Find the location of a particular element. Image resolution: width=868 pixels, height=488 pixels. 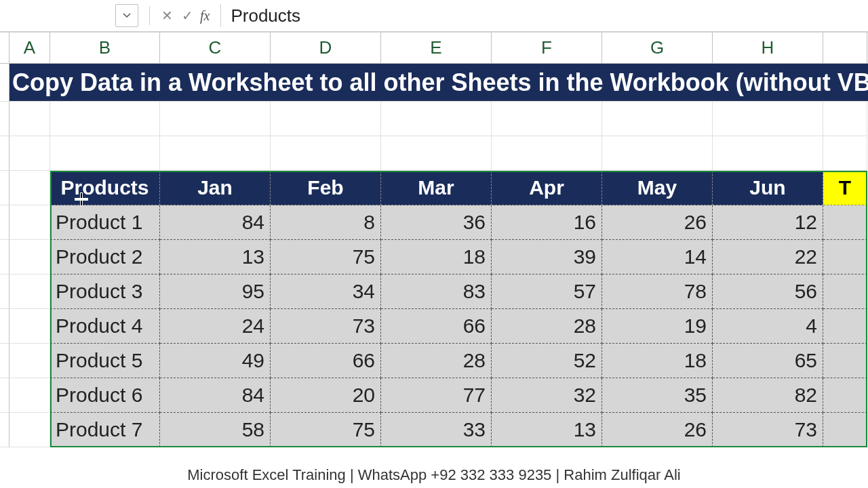

cell-jan: 58 is located at coordinates (216, 430).